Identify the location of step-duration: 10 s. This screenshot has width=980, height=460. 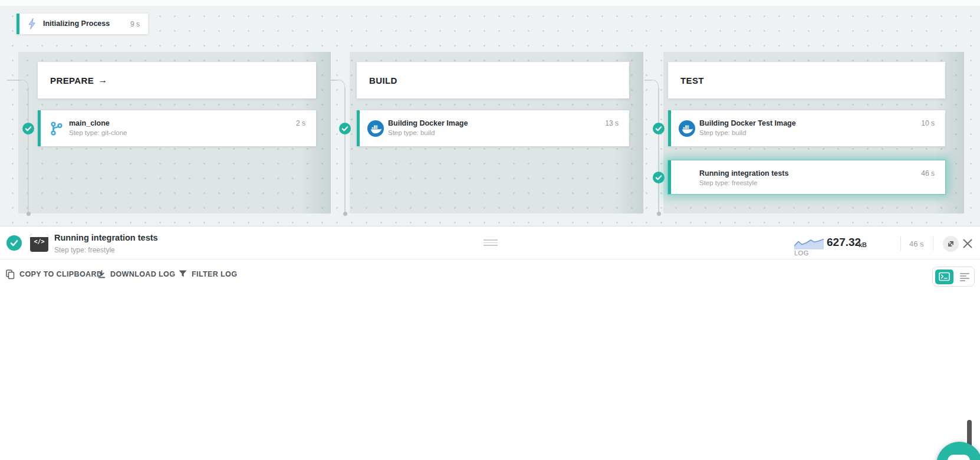
(928, 123).